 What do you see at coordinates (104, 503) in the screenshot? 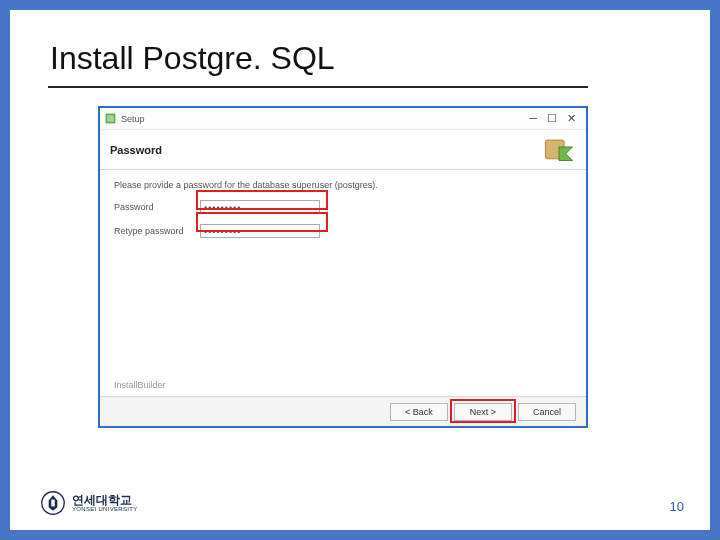
I see `university-text: 연세대학교 YONSEI UNIVERSITY` at bounding box center [104, 503].